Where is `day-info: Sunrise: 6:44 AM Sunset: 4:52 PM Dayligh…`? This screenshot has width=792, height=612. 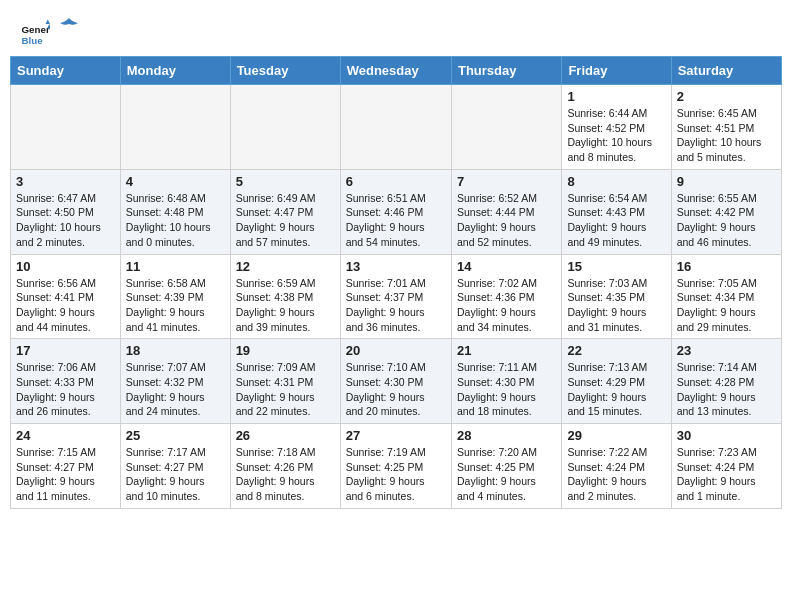
day-info: Sunrise: 6:44 AM Sunset: 4:52 PM Dayligh… is located at coordinates (616, 136).